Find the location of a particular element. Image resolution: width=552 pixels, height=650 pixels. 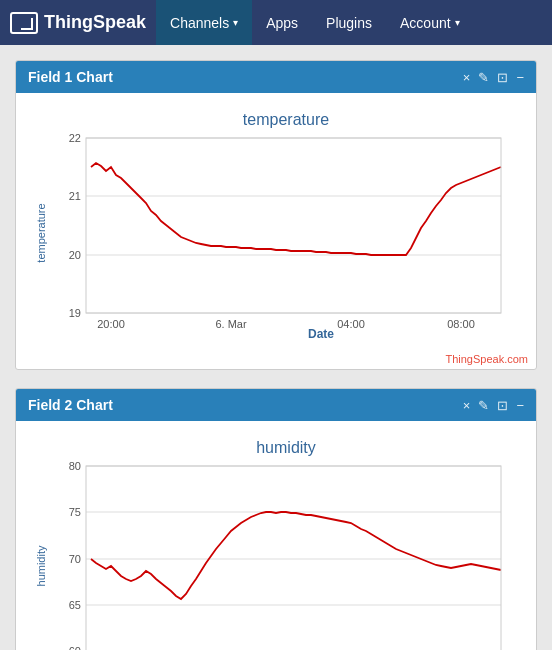

nav-item-plugins: Plugins is located at coordinates (349, 22).